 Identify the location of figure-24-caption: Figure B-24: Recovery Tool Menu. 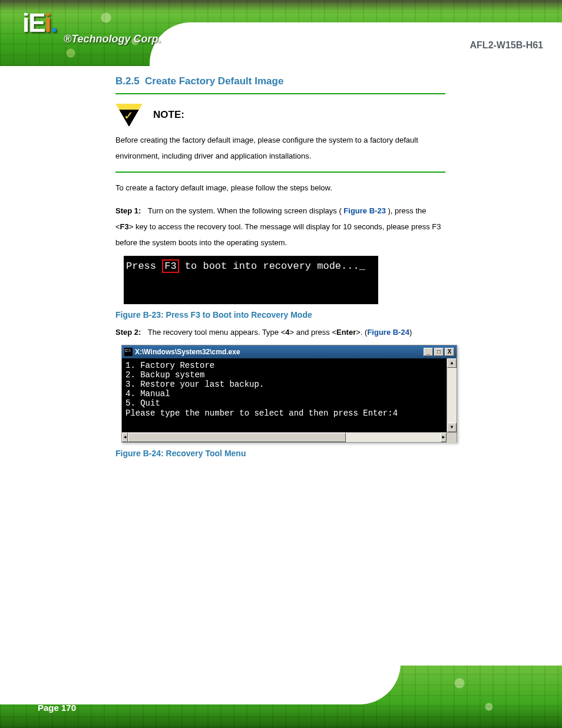
(280, 453).